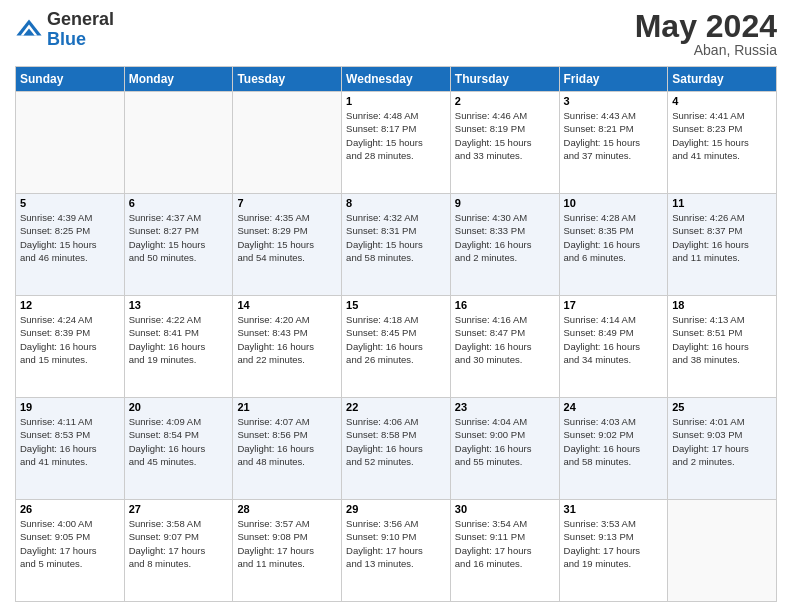  What do you see at coordinates (396, 143) in the screenshot?
I see `table-row: 1Sunrise: 4:48 AM Sunset: 8:17 PM Daylig…` at bounding box center [396, 143].